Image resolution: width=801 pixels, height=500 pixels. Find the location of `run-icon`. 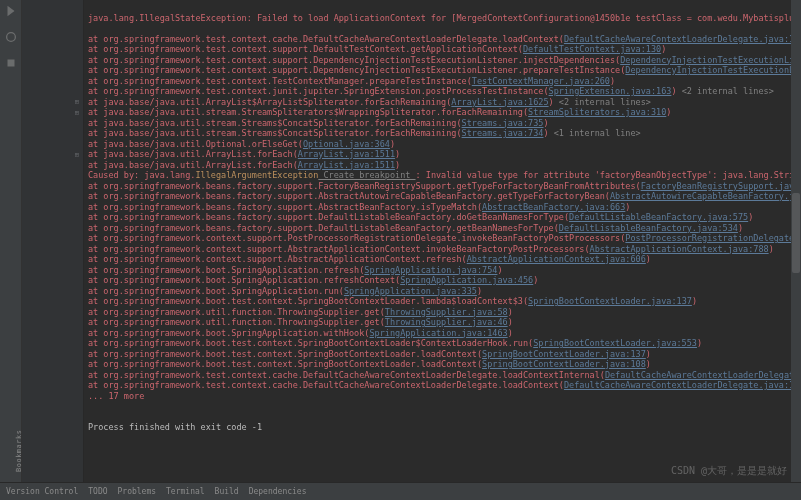

run-icon is located at coordinates (11, 11).